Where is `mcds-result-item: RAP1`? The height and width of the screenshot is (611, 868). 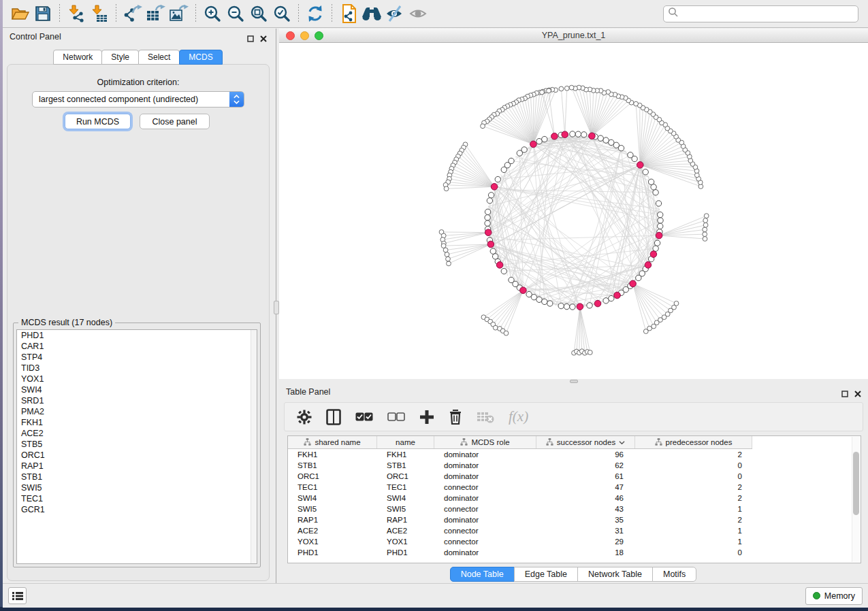
mcds-result-item: RAP1 is located at coordinates (137, 466).